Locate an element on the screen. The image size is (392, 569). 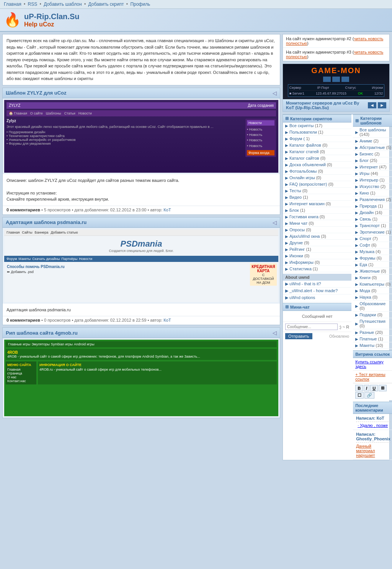
tpl-sport: ▶Спорт (7) is located at coordinates (372, 239).